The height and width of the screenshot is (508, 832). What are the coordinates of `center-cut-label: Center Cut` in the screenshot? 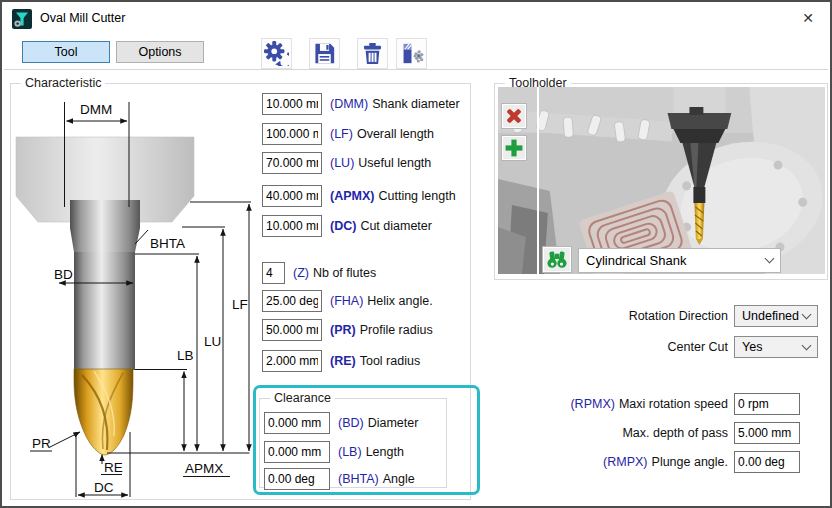 It's located at (605, 347).